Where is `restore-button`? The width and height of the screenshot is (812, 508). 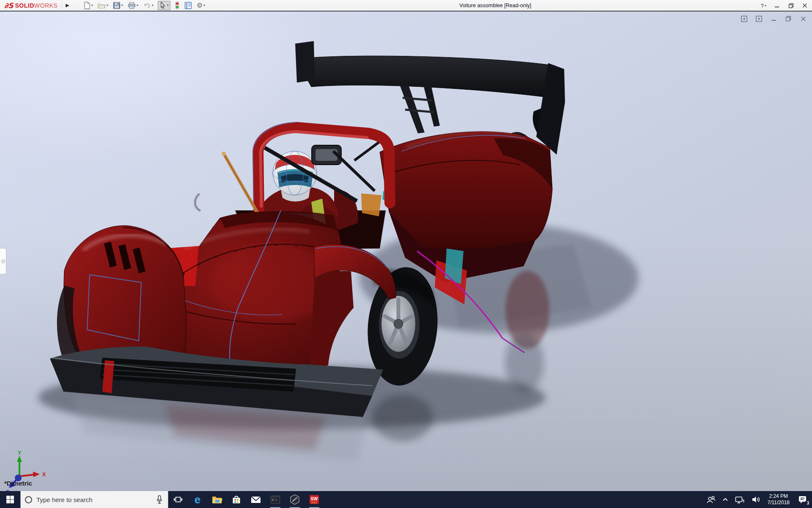
restore-button is located at coordinates (791, 6).